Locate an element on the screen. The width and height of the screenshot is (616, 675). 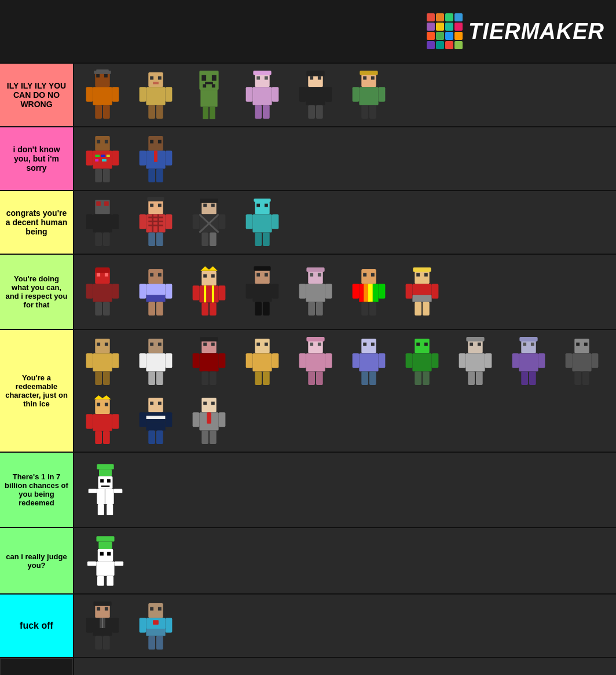
tier-label-ily: ILY ILY ILY YOU CAN DO NO WRONG is located at coordinates (36, 95).